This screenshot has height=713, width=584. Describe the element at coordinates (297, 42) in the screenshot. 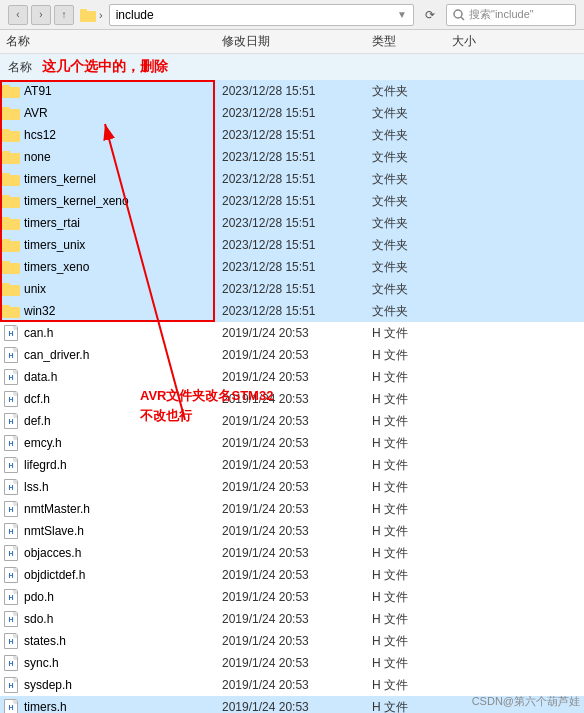

I see `col-date-header: 修改日期` at that location.